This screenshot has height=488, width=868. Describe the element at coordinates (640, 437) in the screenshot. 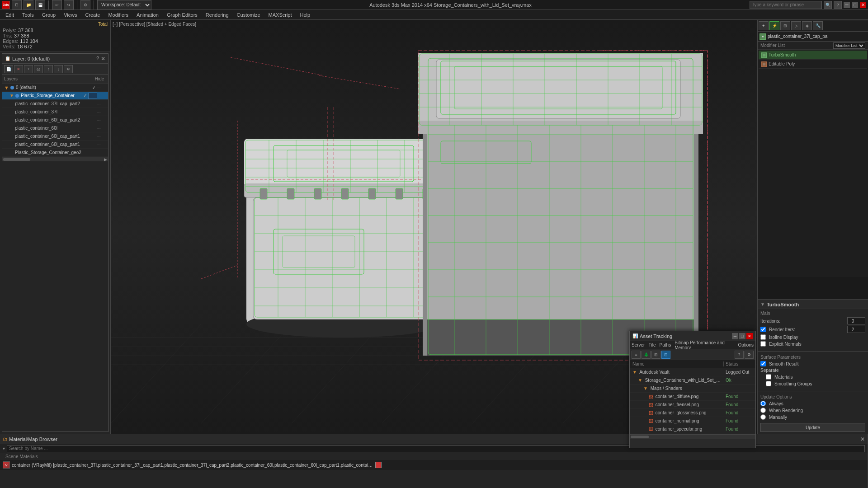

I see `at-scroll-thumb` at that location.